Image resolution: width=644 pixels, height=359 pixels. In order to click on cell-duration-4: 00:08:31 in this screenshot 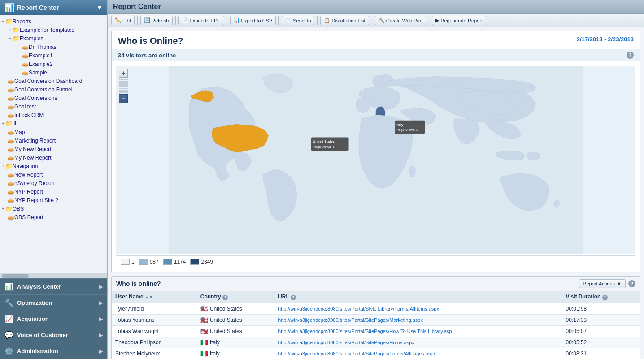, I will do `click(601, 353)`.